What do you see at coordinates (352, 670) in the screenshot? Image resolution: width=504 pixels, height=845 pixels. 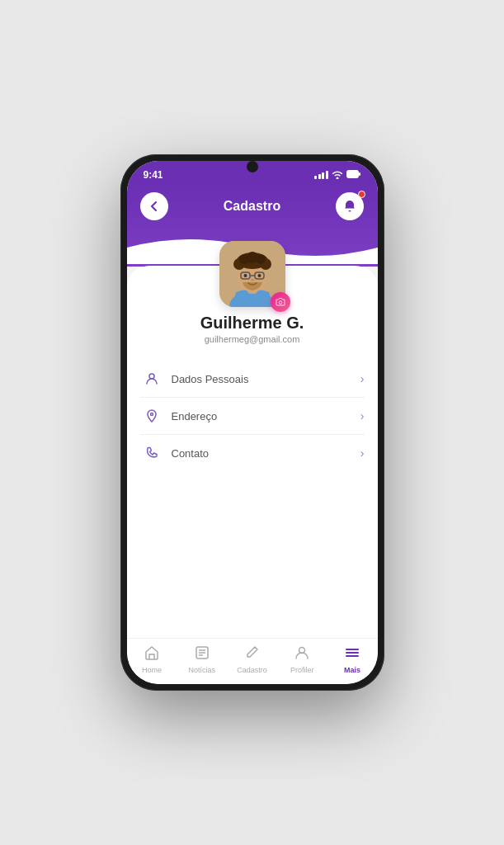 I see `nav-label-mais: Mais` at bounding box center [352, 670].